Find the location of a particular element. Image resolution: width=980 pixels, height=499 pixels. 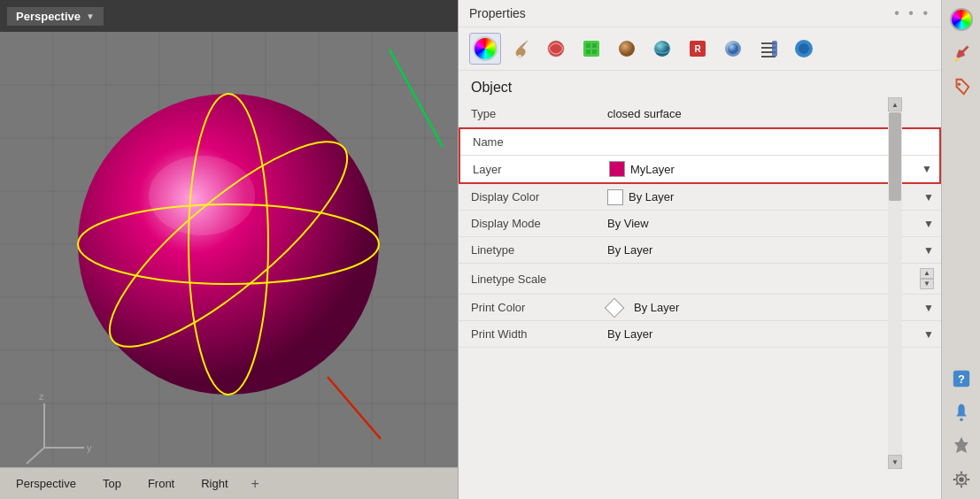

name-input: MySphere is located at coordinates (770, 142).